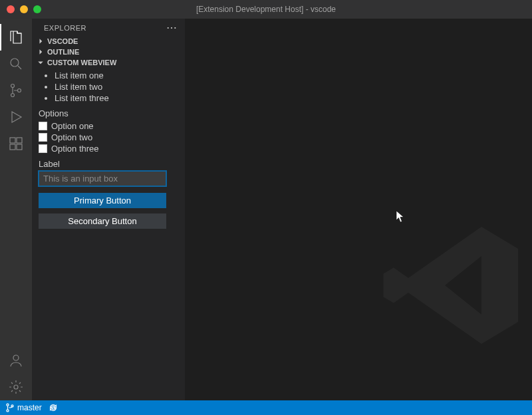  I want to click on branch-name: master, so click(29, 408).